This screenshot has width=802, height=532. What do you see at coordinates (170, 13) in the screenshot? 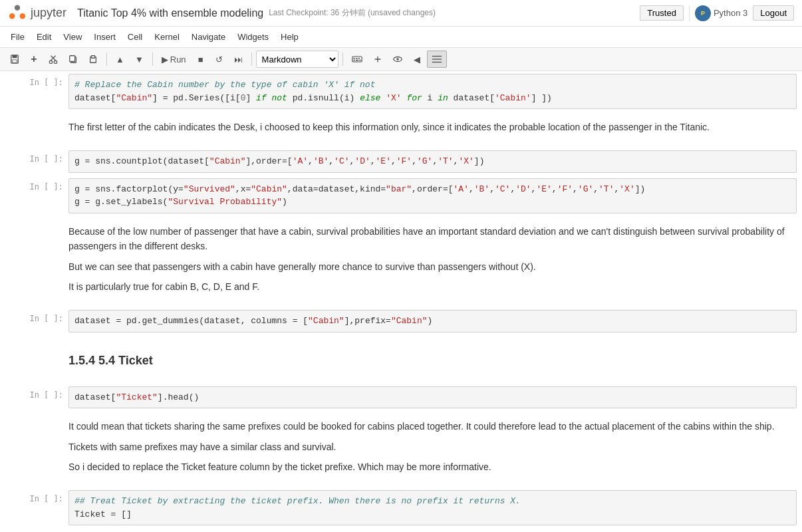
I see `notebook-title: Titanic Top 4% with ensemble modeling` at bounding box center [170, 13].